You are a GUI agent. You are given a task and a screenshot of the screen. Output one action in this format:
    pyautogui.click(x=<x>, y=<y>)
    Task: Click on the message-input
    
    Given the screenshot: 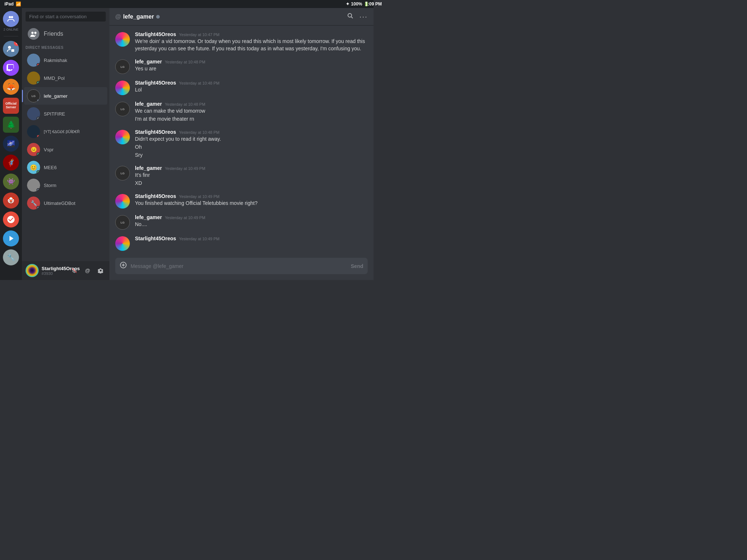 What is the action you would take?
    pyautogui.click(x=239, y=266)
    